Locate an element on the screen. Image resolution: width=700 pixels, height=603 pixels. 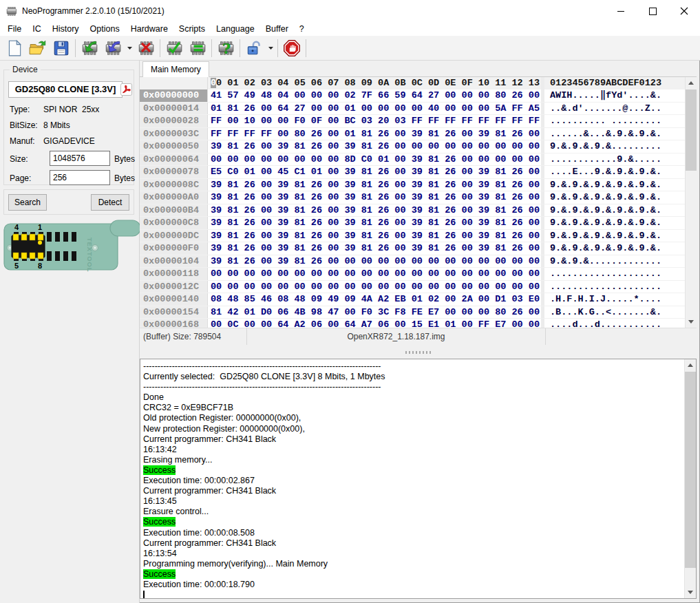
device-name-display: GD25Q80 CLONE [3.3V] is located at coordinates (65, 89).